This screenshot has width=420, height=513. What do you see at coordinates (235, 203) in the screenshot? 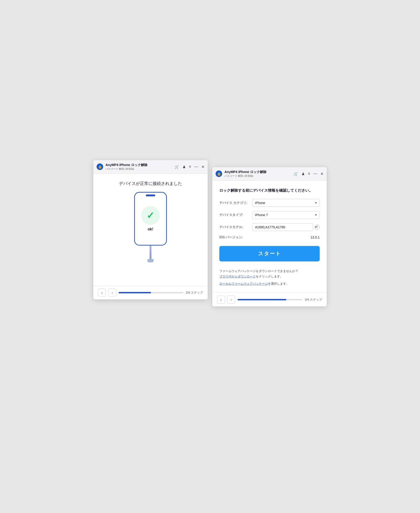
I see `category-label: デバイス カテゴリ:` at bounding box center [235, 203].